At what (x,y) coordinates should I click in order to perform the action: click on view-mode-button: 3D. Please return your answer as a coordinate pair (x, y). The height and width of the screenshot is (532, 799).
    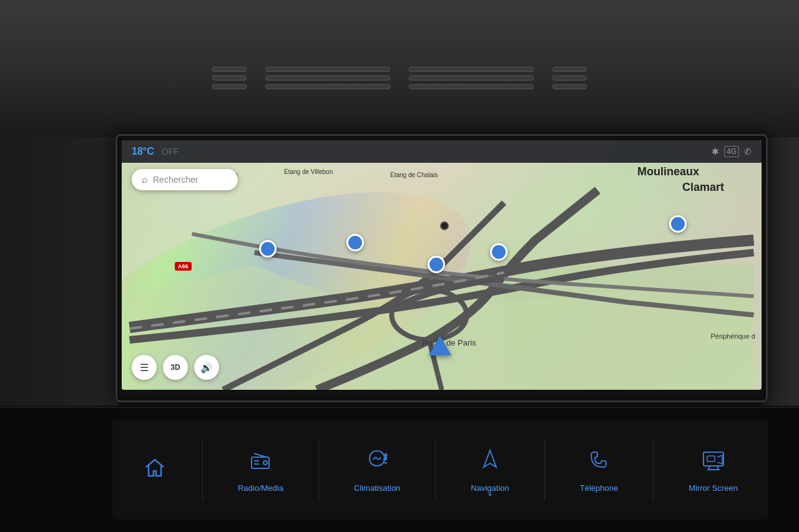
    Looking at the image, I should click on (175, 367).